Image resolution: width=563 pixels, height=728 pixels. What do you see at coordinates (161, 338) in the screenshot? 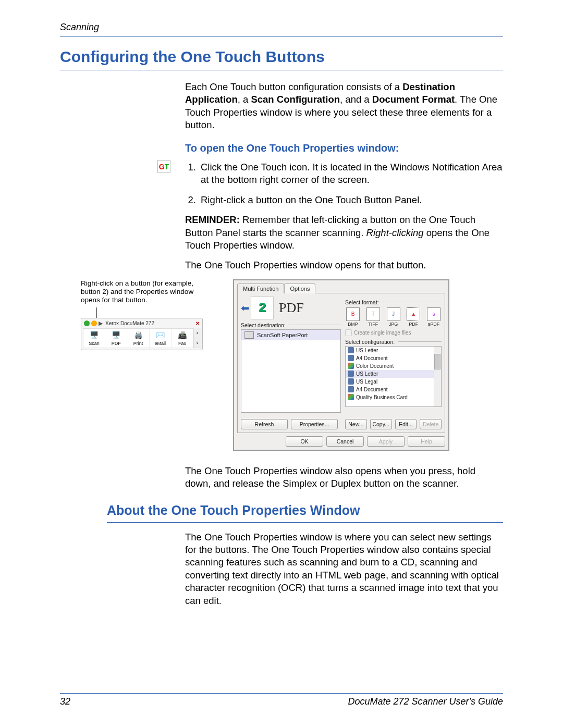
I see `panel-btn-email: ✉️eMail` at bounding box center [161, 338].